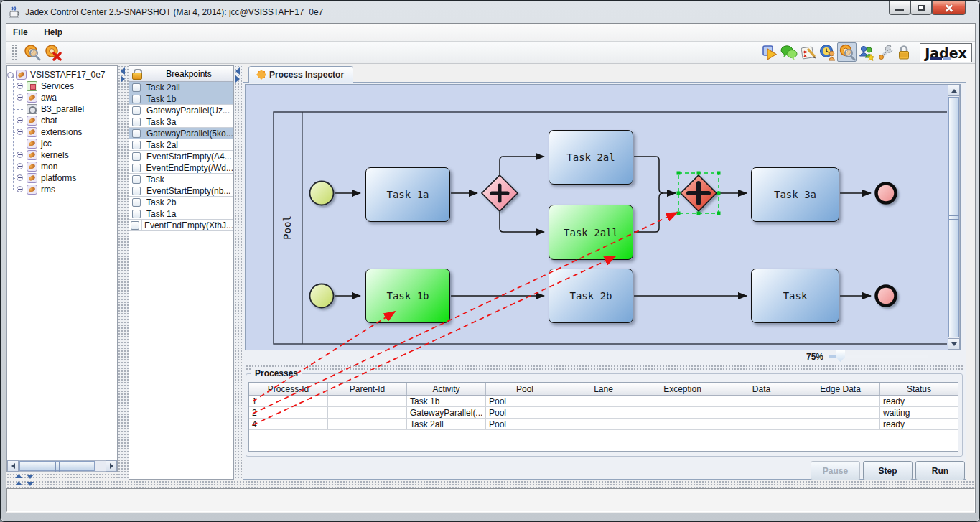 This screenshot has height=522, width=980. Describe the element at coordinates (591, 233) in the screenshot. I see `task-node-2all-active: Task 2all` at that location.